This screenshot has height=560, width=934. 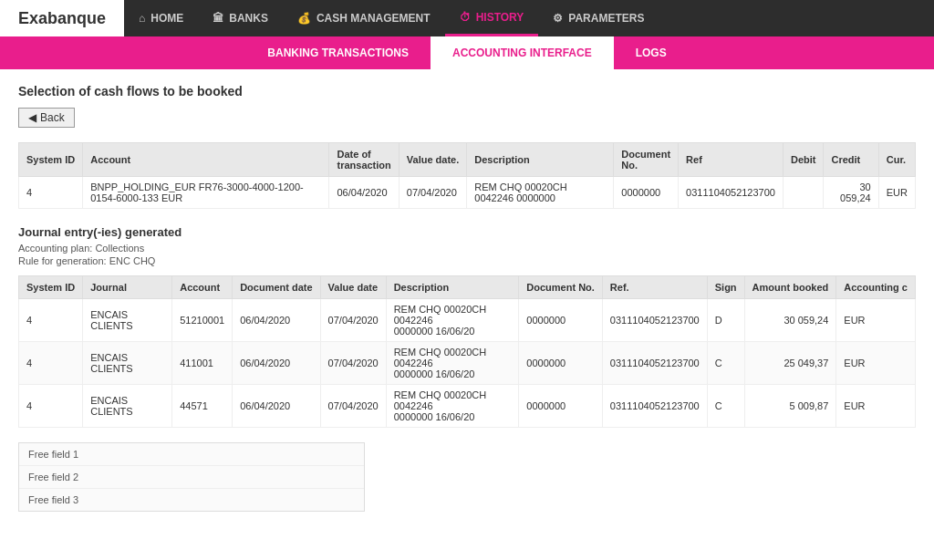 What do you see at coordinates (558, 18) in the screenshot?
I see `params-icon: ⚙` at bounding box center [558, 18].